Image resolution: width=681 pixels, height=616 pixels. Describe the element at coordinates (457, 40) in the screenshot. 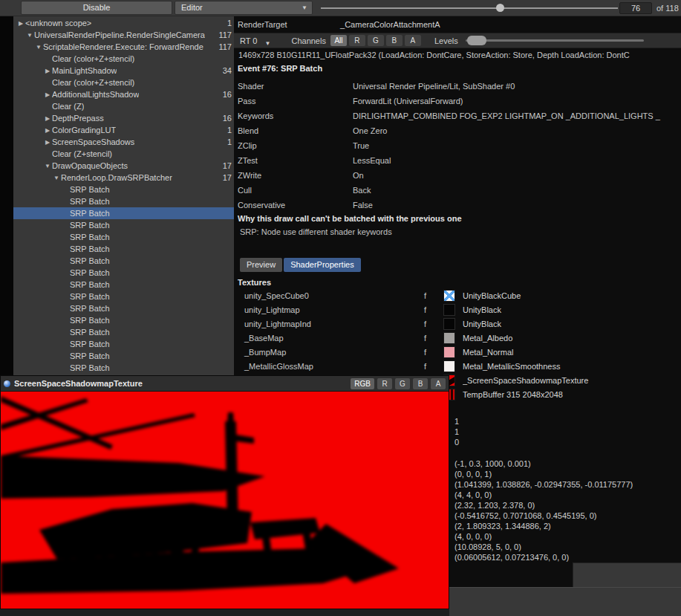

I see `render-target-toolbar: RT 0 ▼ Channels AllRGBA Levels` at that location.